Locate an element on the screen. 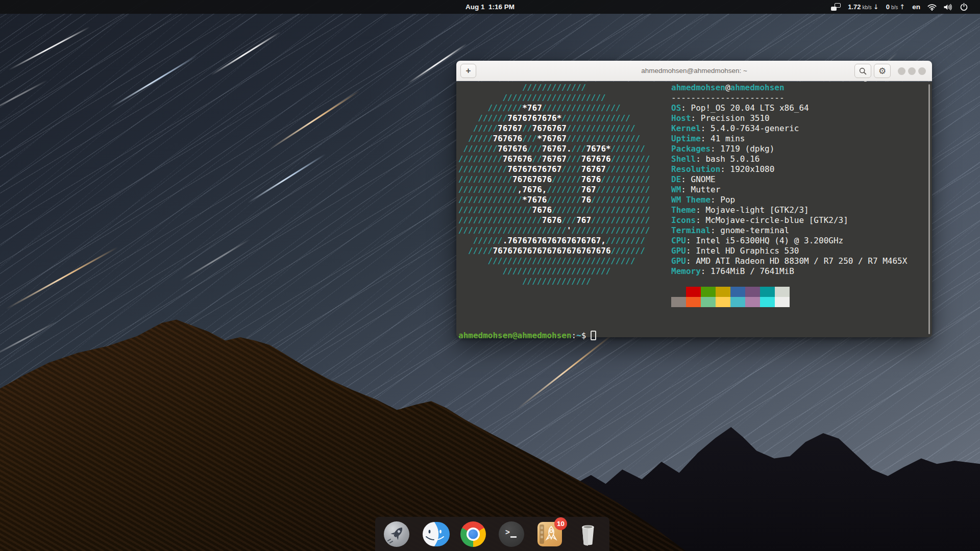 This screenshot has height=551, width=980. dock-item-pop-shop: 10 is located at coordinates (550, 534).